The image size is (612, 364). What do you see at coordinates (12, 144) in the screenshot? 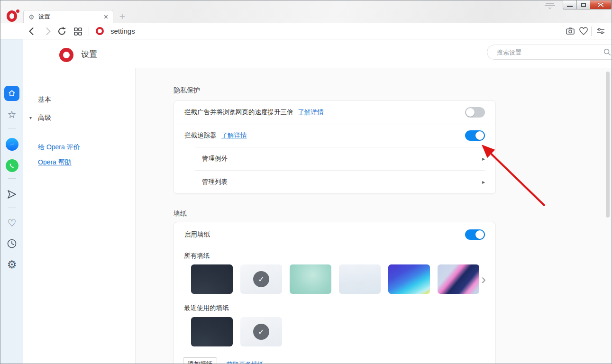
I see `messenger-icon` at bounding box center [12, 144].